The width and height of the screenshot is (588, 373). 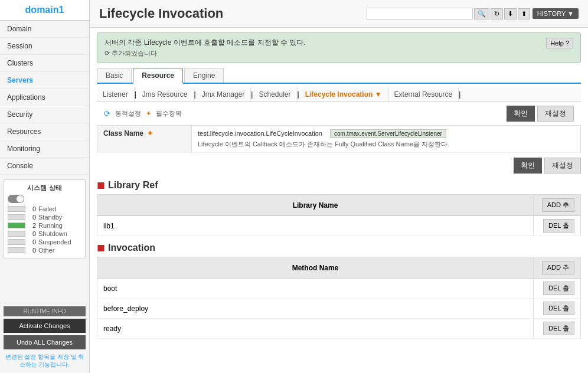 What do you see at coordinates (558, 205) in the screenshot?
I see `library-add-button: ADD 추` at bounding box center [558, 205].